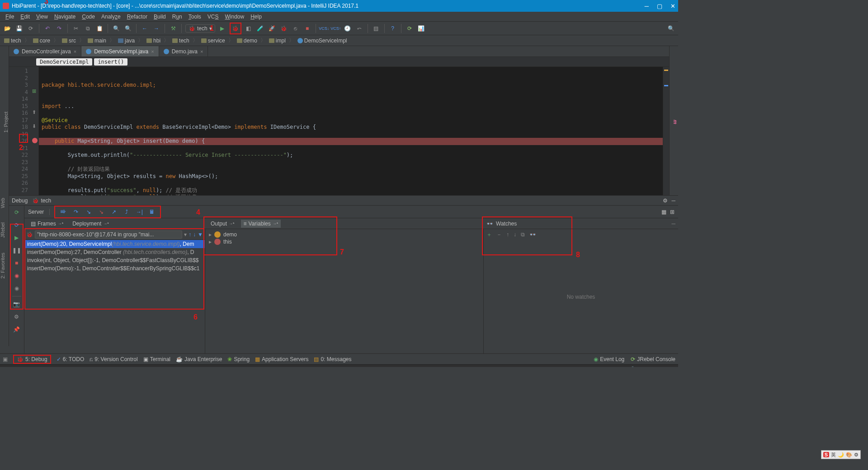 Image resolution: width=868 pixels, height=470 pixels. I want to click on chevron-down-icon: ▾, so click(185, 235).